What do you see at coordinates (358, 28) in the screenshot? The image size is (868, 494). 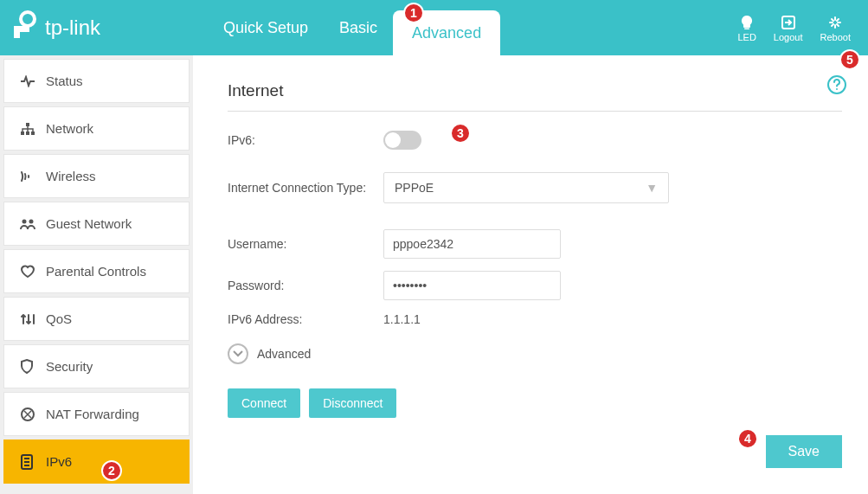 I see `tab-basic: Basic` at bounding box center [358, 28].